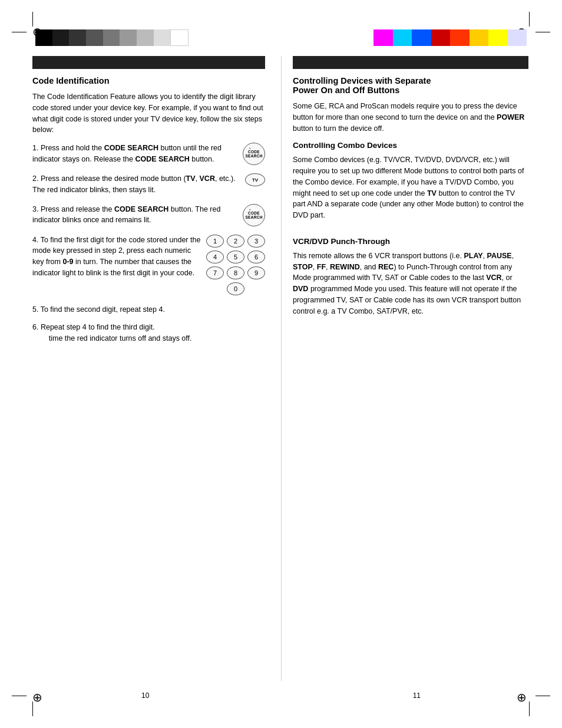  What do you see at coordinates (255, 180) in the screenshot?
I see `step-2-icon: TV` at bounding box center [255, 180].